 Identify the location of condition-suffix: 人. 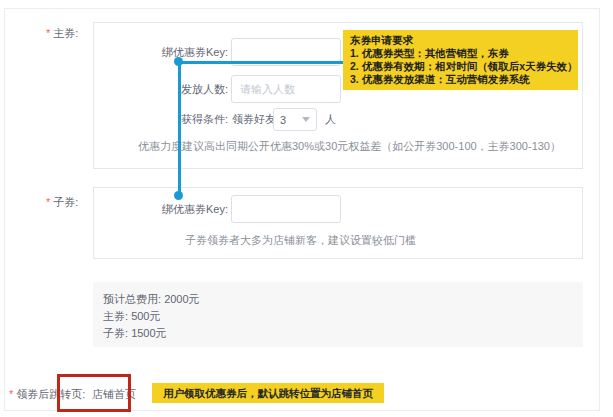
(330, 120).